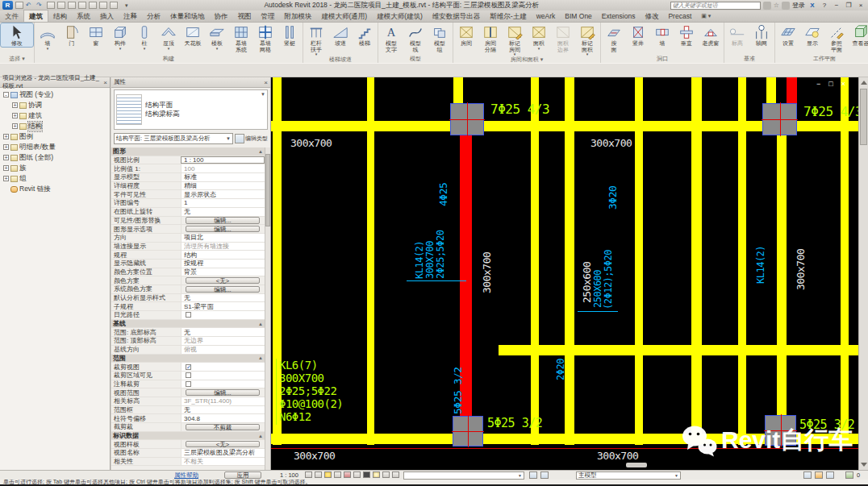 The width and height of the screenshot is (868, 486). What do you see at coordinates (539, 37) in the screenshot?
I see `面积-button: 面积▾` at bounding box center [539, 37].